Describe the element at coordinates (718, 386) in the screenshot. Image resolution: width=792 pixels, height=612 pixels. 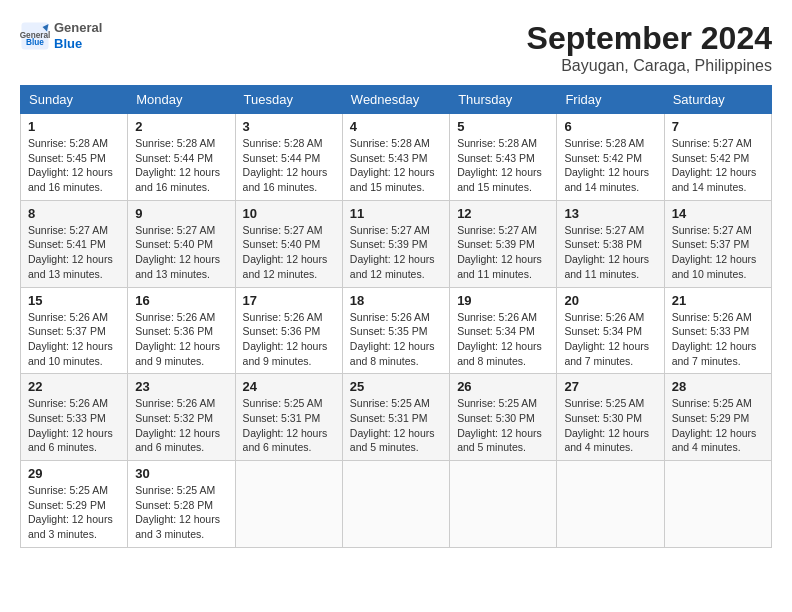
I see `day-number: 28` at that location.